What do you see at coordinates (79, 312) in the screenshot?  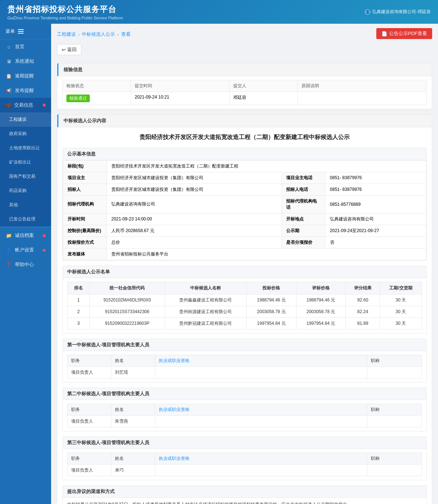 I see `cell-rank: 2` at bounding box center [79, 312].